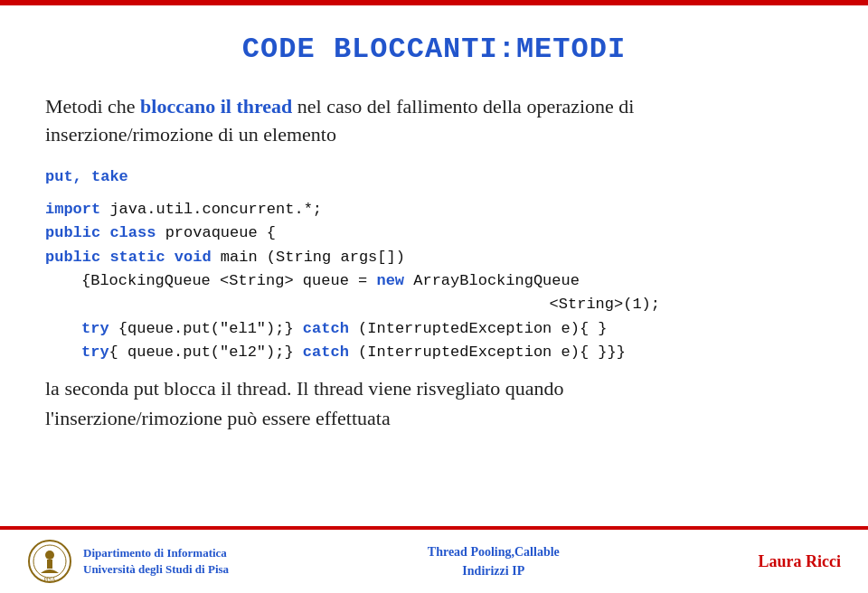  I want to click on intro-highlight: bloccano il thread, so click(216, 107).